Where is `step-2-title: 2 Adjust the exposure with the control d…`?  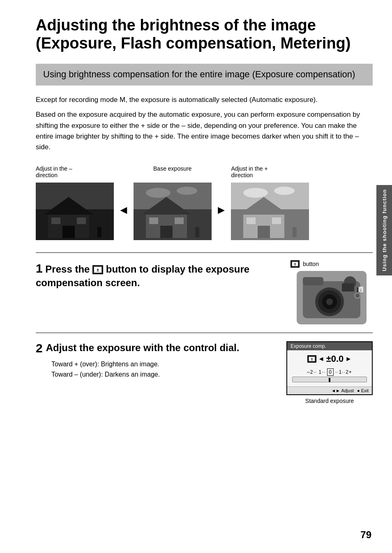 step-2-title: 2 Adjust the exposure with the control d… is located at coordinates (157, 348).